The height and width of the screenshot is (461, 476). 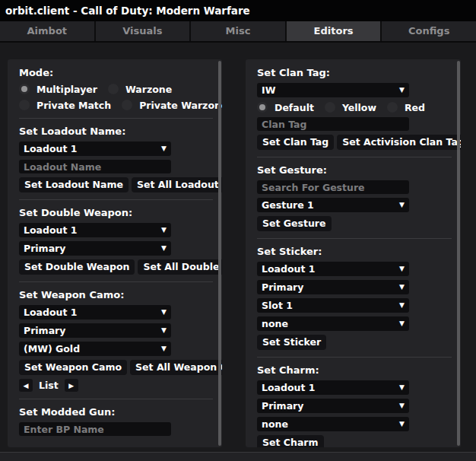 I want to click on left-panel-scrollbar, so click(x=220, y=253).